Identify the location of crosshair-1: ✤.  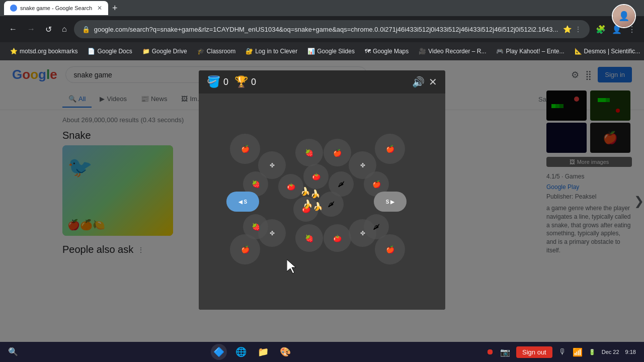
(272, 165).